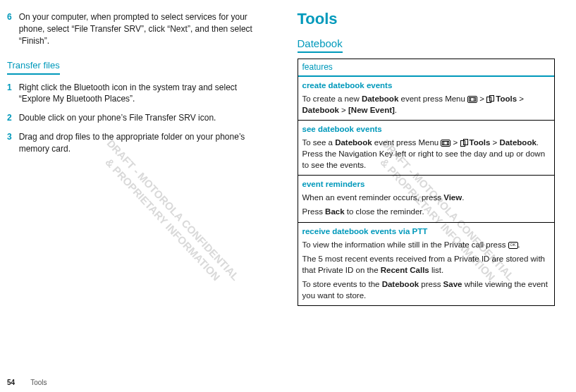  Describe the element at coordinates (427, 197) in the screenshot. I see `row-body: When an event reminder occurs, press Vie…` at that location.